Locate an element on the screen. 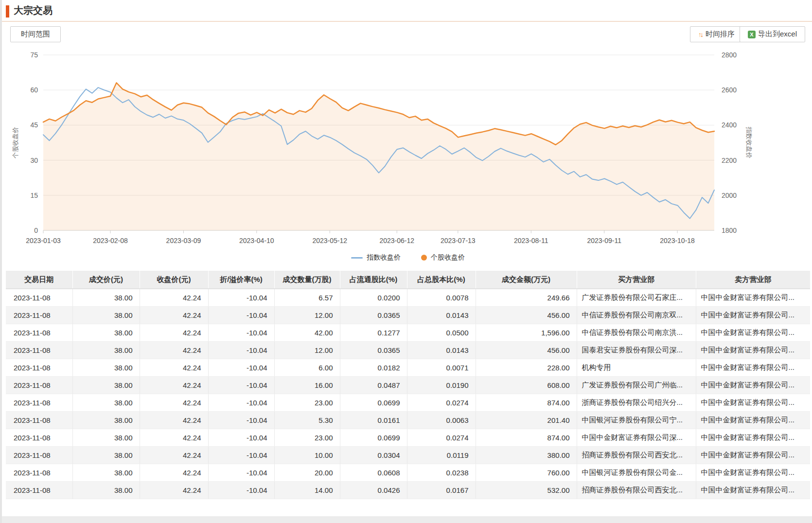 The height and width of the screenshot is (523, 812). table-header-row: 交易日期成交价(元)收盘价(元)折/溢价率(%)成交数量(万股)占流通股比(%)… is located at coordinates (408, 280).